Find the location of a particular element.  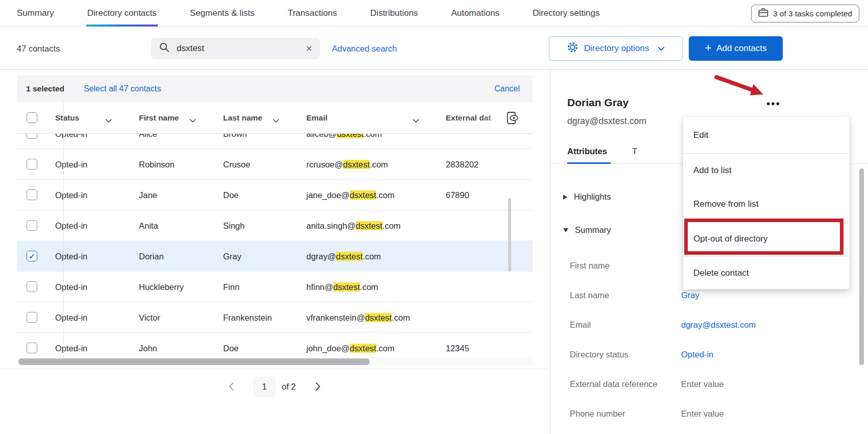

email-cell: jane_doe@dsxtest.com is located at coordinates (350, 195).